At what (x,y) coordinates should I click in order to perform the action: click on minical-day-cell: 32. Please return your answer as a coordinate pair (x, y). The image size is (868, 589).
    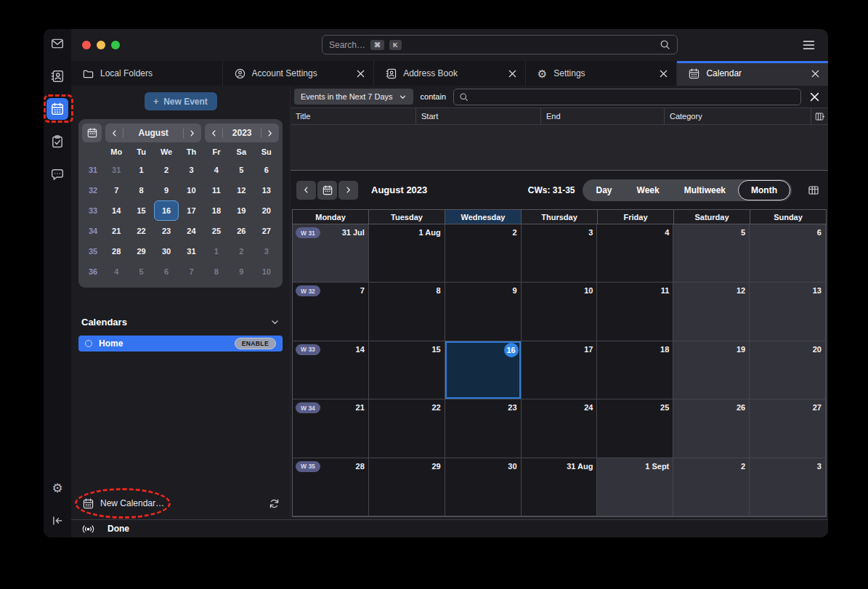
    Looking at the image, I should click on (93, 190).